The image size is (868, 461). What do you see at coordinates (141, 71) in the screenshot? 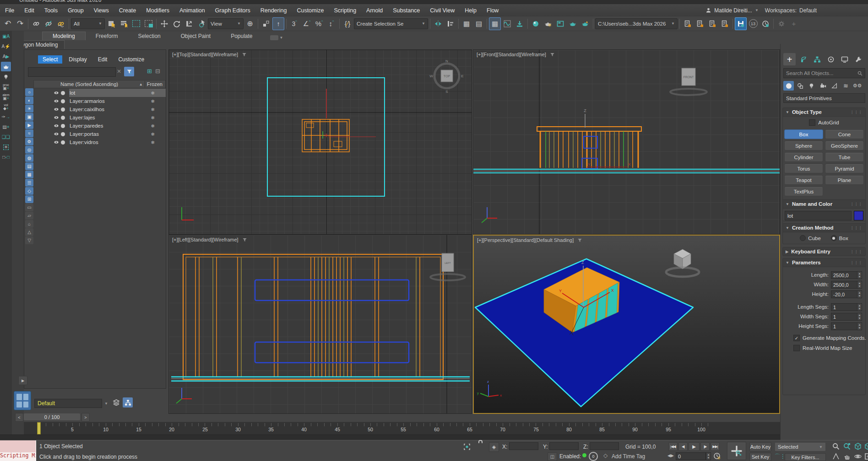
I see `lock-explorer-icon` at bounding box center [141, 71].